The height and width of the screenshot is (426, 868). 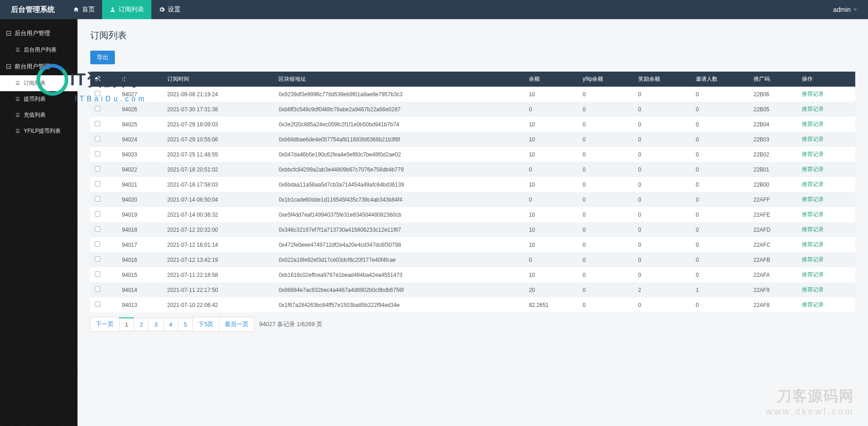 What do you see at coordinates (32, 67) in the screenshot?
I see `sidebar-group-label: 前台用户管理` at bounding box center [32, 67].